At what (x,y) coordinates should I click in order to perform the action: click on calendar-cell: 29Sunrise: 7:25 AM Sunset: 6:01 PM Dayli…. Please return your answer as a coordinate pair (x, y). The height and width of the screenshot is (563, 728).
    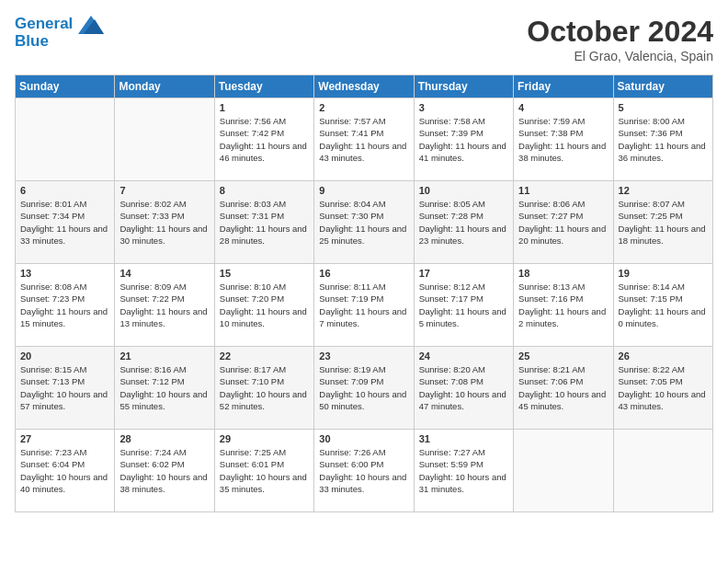
    Looking at the image, I should click on (264, 471).